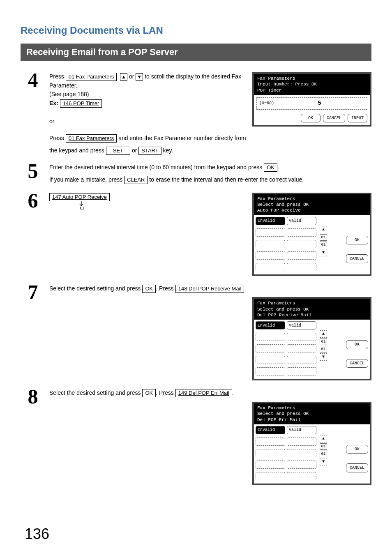 The height and width of the screenshot is (555, 392). Describe the element at coordinates (124, 77) in the screenshot. I see `arrow-up-icon: ▲` at that location.